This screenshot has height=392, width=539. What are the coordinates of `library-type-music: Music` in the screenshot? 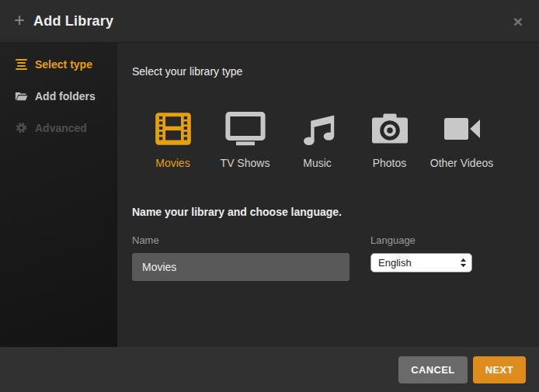 It's located at (317, 138).